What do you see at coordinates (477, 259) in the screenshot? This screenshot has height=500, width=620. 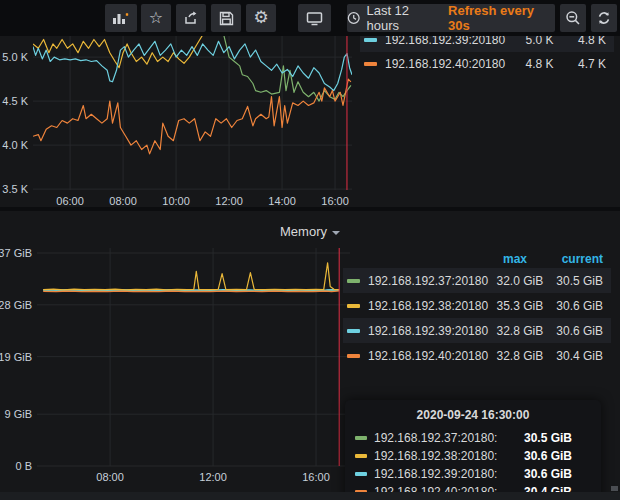 I see `legend-header: max current` at bounding box center [477, 259].